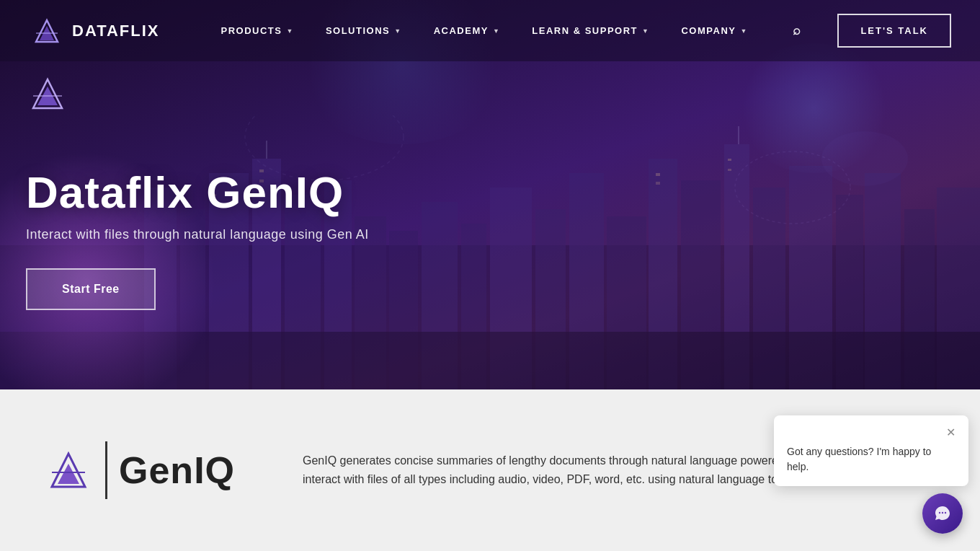  Describe the element at coordinates (68, 470) in the screenshot. I see `geniq-icon` at that location.